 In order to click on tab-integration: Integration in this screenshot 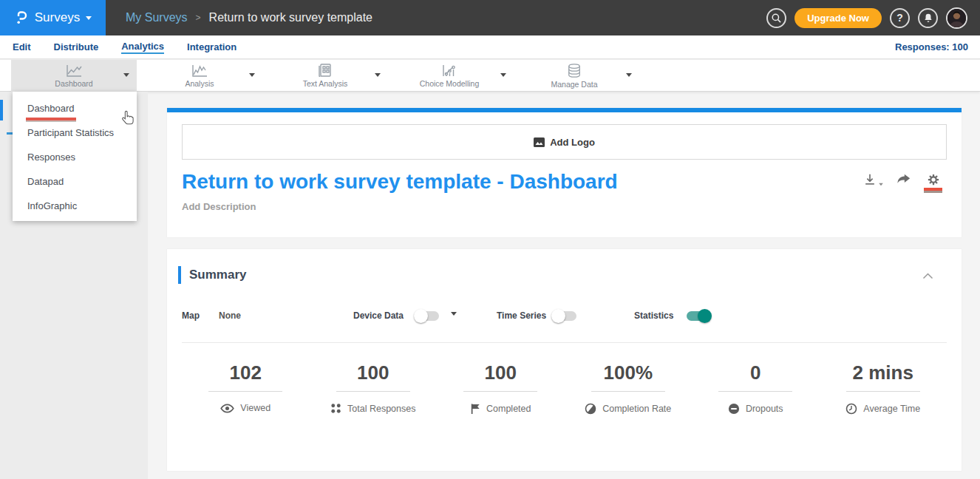, I will do `click(211, 47)`.